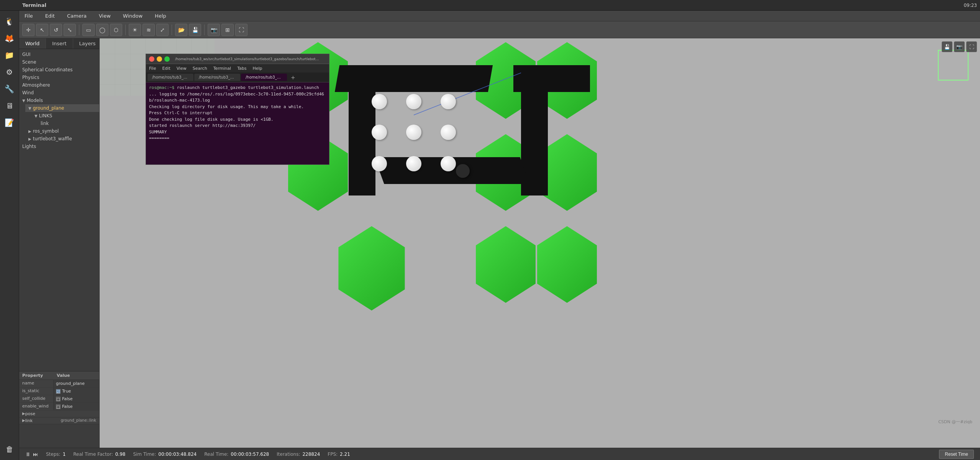  Describe the element at coordinates (181, 30) in the screenshot. I see `open-btn: 📂` at that location.